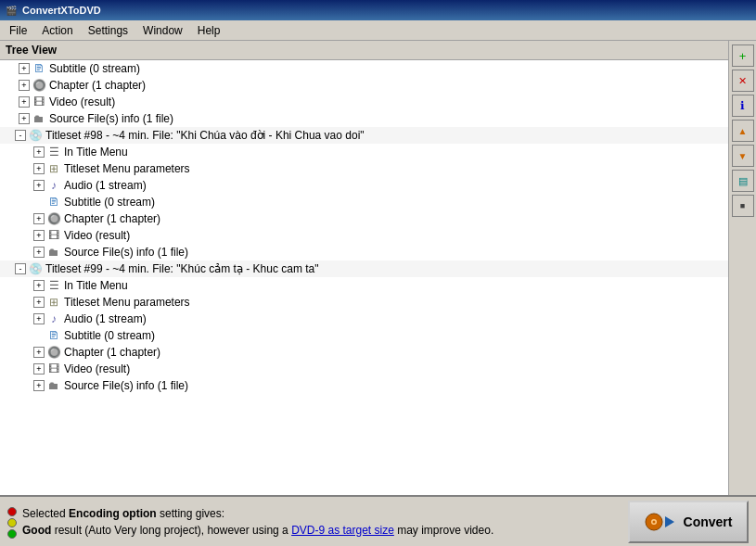 This screenshot has width=756, height=546. I want to click on tree-row-audio-98: + ♪ Audio (1 stream), so click(364, 185).